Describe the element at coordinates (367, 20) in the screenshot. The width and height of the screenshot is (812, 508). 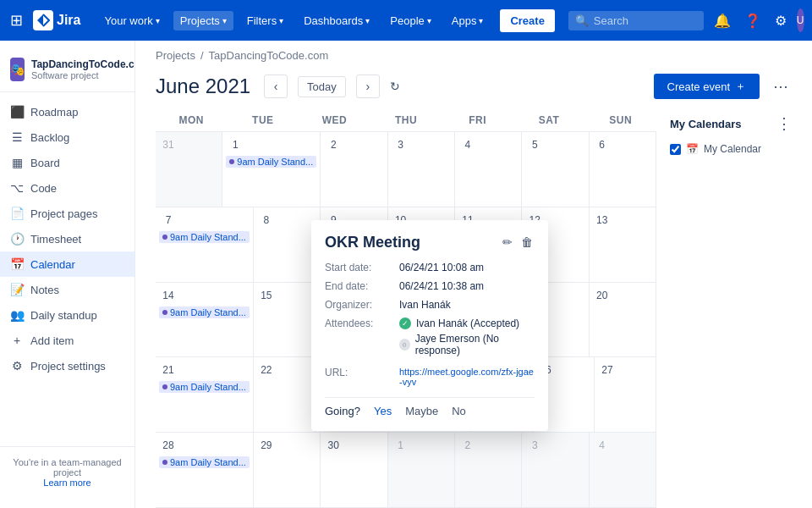
I see `dashboards-chevron: ▾` at that location.